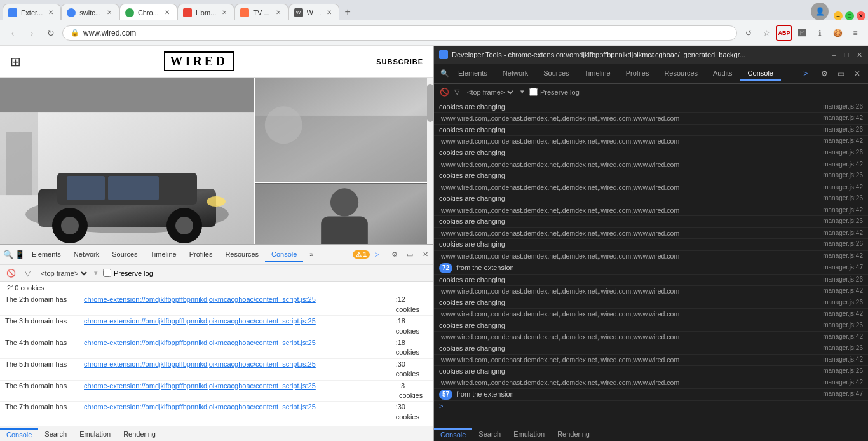 The width and height of the screenshot is (868, 441). I want to click on right-source-1: manager.js:26, so click(843, 107).